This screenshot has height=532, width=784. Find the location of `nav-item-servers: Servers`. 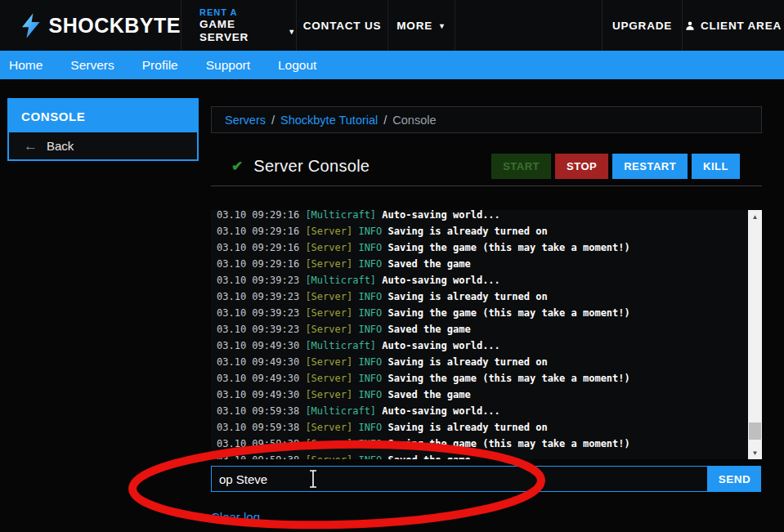

nav-item-servers: Servers is located at coordinates (92, 65).